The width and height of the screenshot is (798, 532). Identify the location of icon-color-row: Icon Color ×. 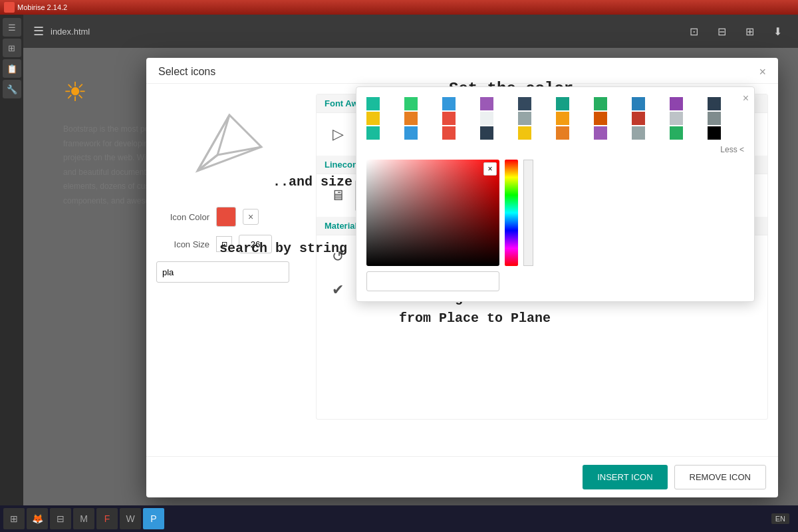
(229, 217).